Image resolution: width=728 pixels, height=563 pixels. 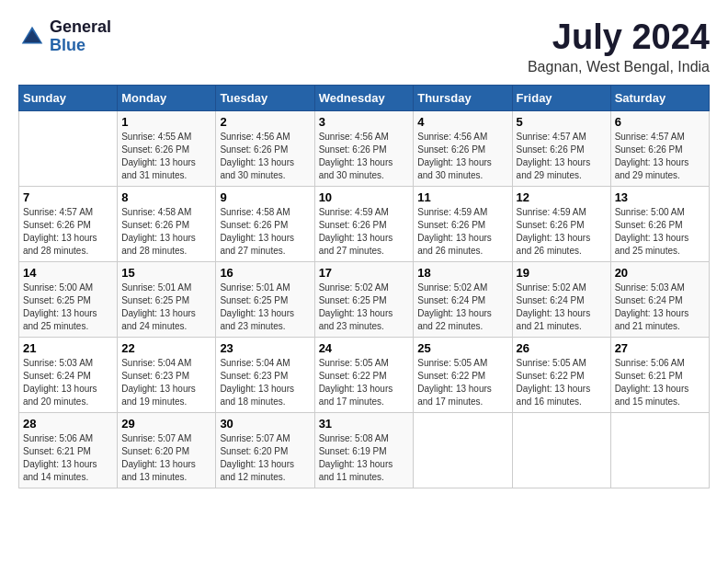 I want to click on table-row: 23Sunrise: 5:04 AM Sunset: 6:23 PM Dayli…, so click(x=265, y=374).